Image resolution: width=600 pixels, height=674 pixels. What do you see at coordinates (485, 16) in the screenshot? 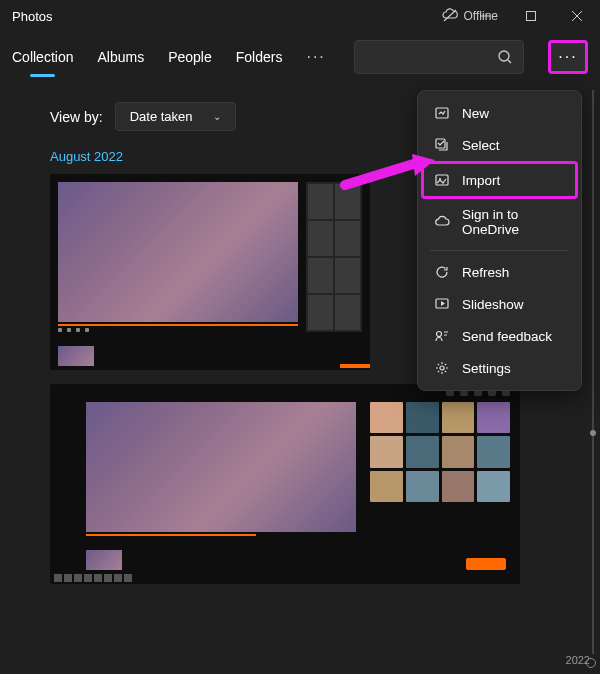
I see `minimize-button` at bounding box center [485, 16].